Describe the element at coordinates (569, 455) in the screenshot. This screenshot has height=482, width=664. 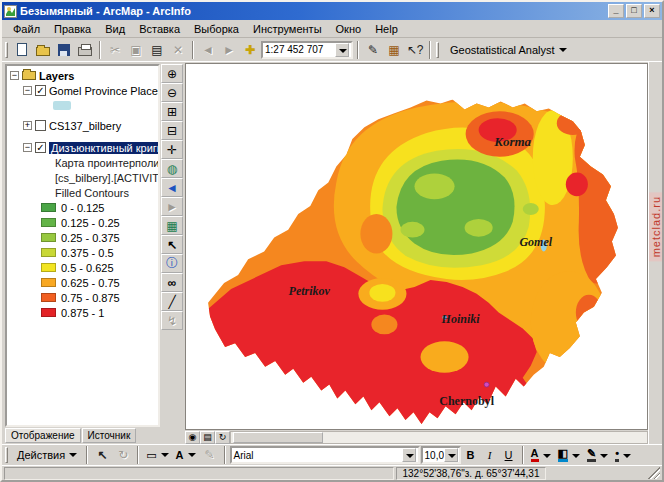
I see `fill-color-dropdown: ◧` at that location.